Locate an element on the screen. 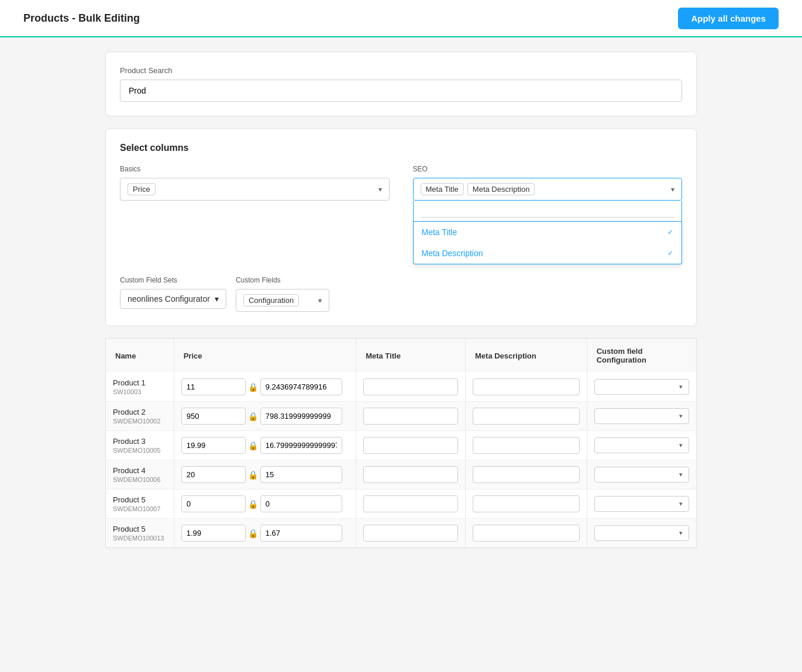 The height and width of the screenshot is (672, 802). product-name-2: Product 3 is located at coordinates (140, 441).